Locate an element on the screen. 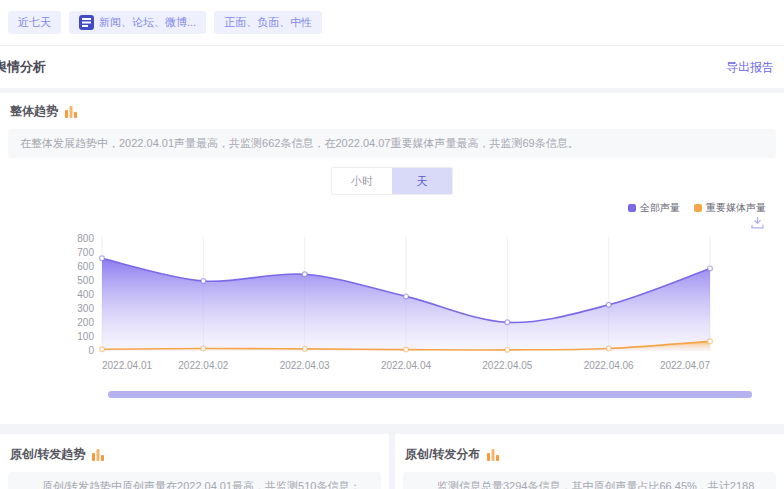 The width and height of the screenshot is (784, 489). x-axis-label: 2022.04.05 is located at coordinates (507, 366).